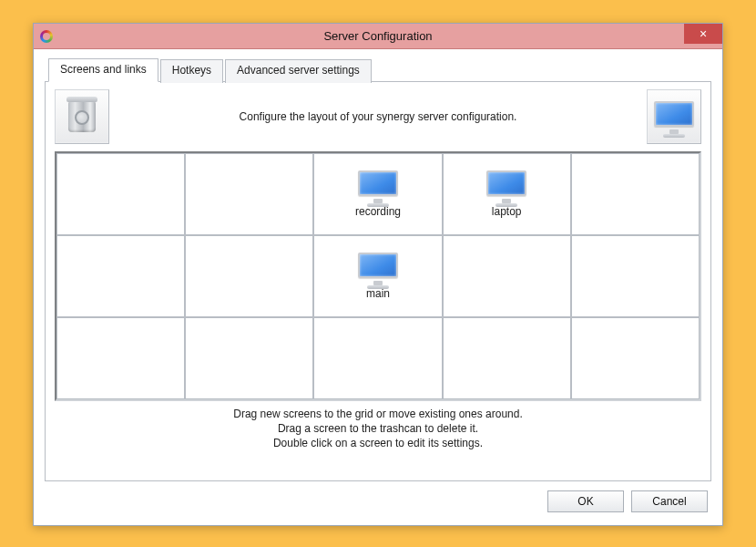 The height and width of the screenshot is (547, 756). What do you see at coordinates (378, 443) in the screenshot?
I see `help-line-3: Double click on a screen to edit its set…` at bounding box center [378, 443].